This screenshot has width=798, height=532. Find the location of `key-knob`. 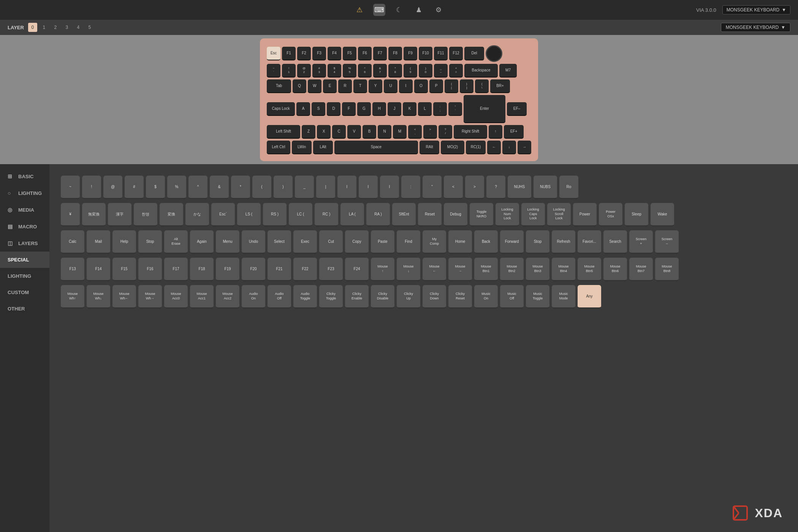

key-knob is located at coordinates (494, 54).